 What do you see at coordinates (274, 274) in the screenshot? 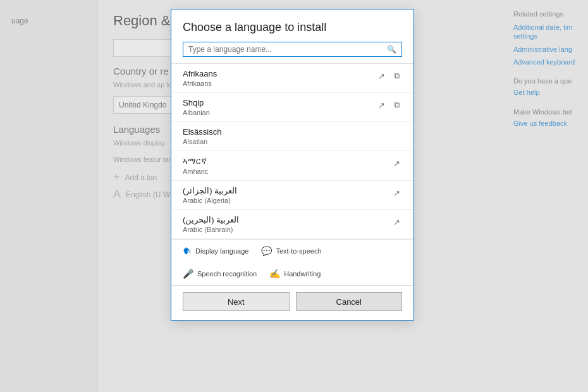
I see `legend-icon: ✍` at bounding box center [274, 274].